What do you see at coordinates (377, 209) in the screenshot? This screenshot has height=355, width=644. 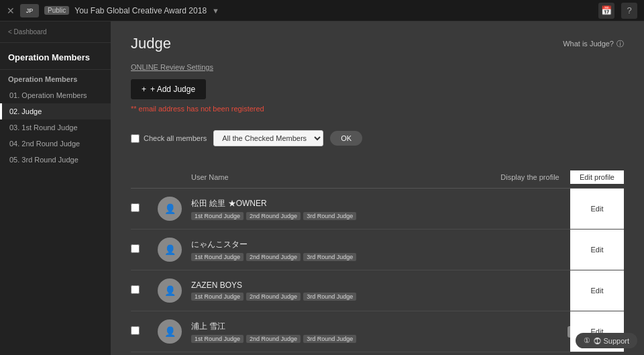 I see `table-row: 👤 松田 絵里 ★OWNER 1st Round Judge 2nd Round…` at bounding box center [377, 209].